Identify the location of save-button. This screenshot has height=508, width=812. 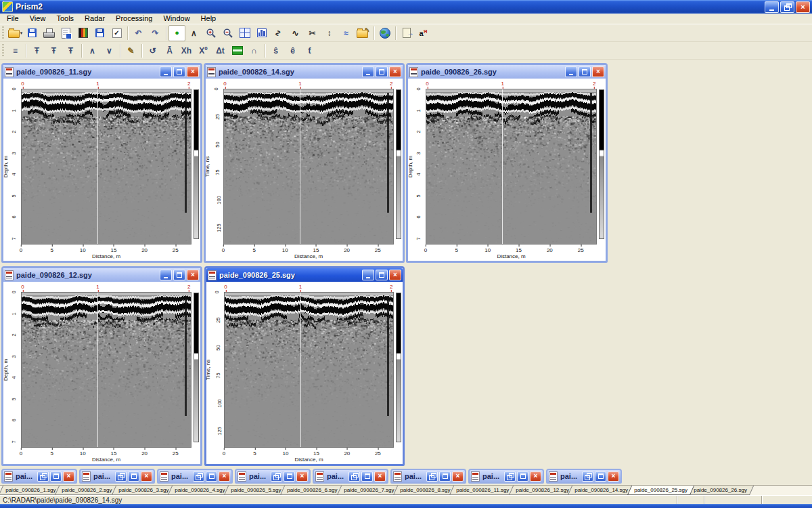
(32, 33).